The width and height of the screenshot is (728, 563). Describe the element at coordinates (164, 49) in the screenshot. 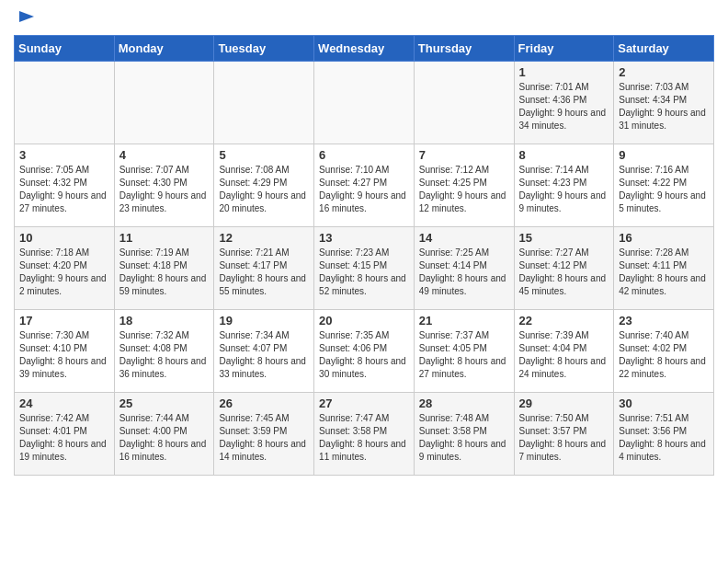

I see `col-monday: Monday` at that location.